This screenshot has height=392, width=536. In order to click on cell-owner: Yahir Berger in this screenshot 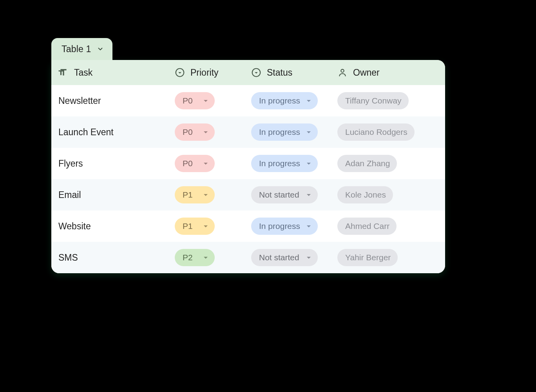, I will do `click(388, 258)`.